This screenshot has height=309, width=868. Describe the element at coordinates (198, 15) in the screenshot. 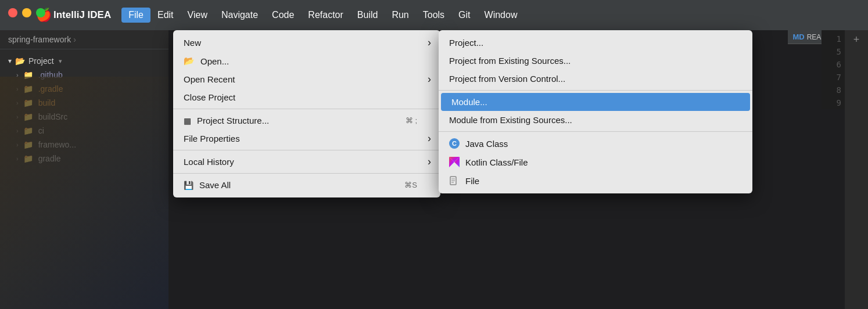

I see `menu-view: View` at that location.